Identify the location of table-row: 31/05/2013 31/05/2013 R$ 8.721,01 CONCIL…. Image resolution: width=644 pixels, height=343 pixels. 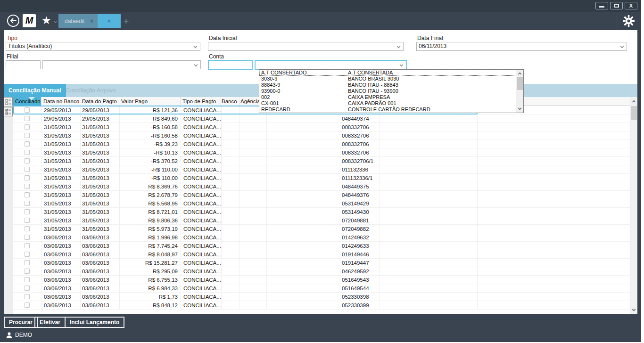
(322, 212).